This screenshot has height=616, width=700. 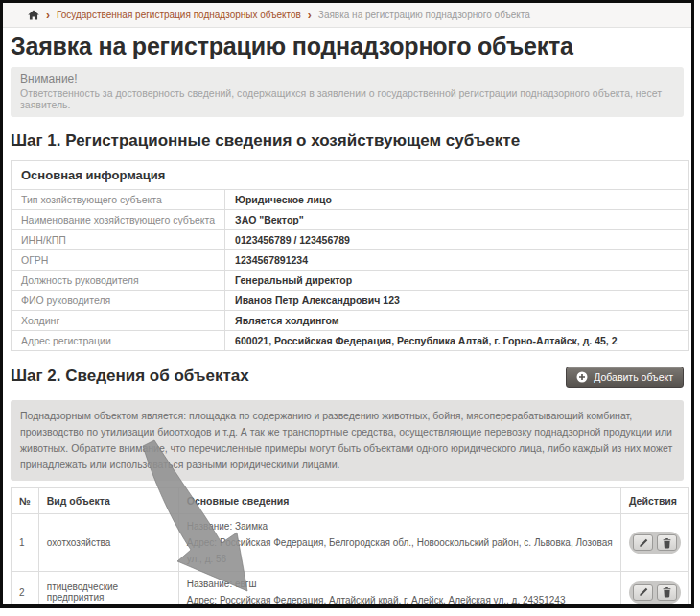 What do you see at coordinates (399, 501) in the screenshot?
I see `column-header-info: Основные сведения` at bounding box center [399, 501].